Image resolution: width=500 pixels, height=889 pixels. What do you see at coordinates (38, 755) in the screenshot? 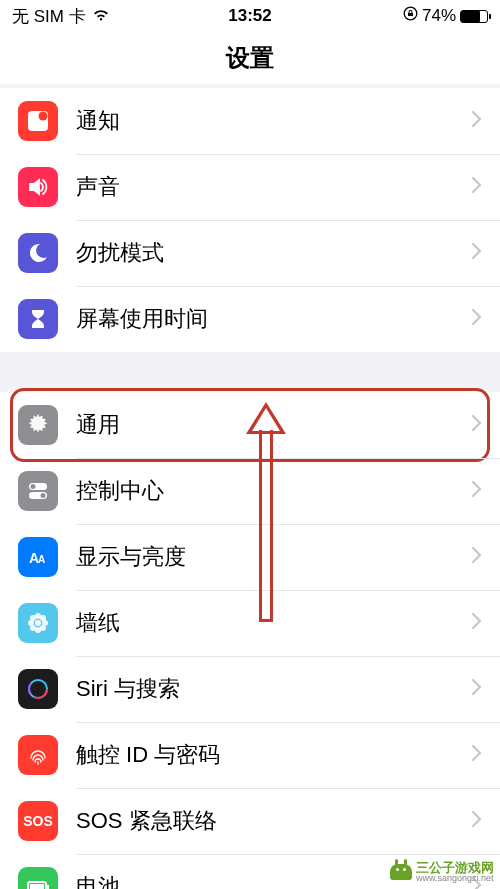
I see `fingerprint-icon` at bounding box center [38, 755].